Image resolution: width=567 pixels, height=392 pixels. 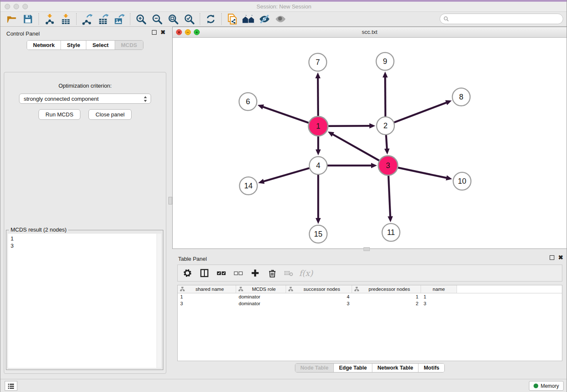 What do you see at coordinates (439, 289) in the screenshot?
I see `column-header-name: name` at bounding box center [439, 289].